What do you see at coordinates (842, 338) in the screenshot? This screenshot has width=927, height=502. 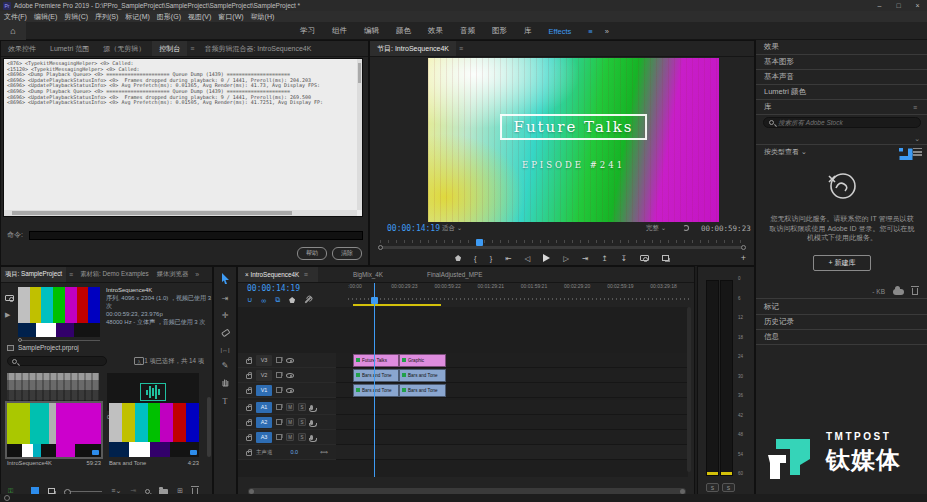 I see `tab-info-panel: 信息` at bounding box center [842, 338].